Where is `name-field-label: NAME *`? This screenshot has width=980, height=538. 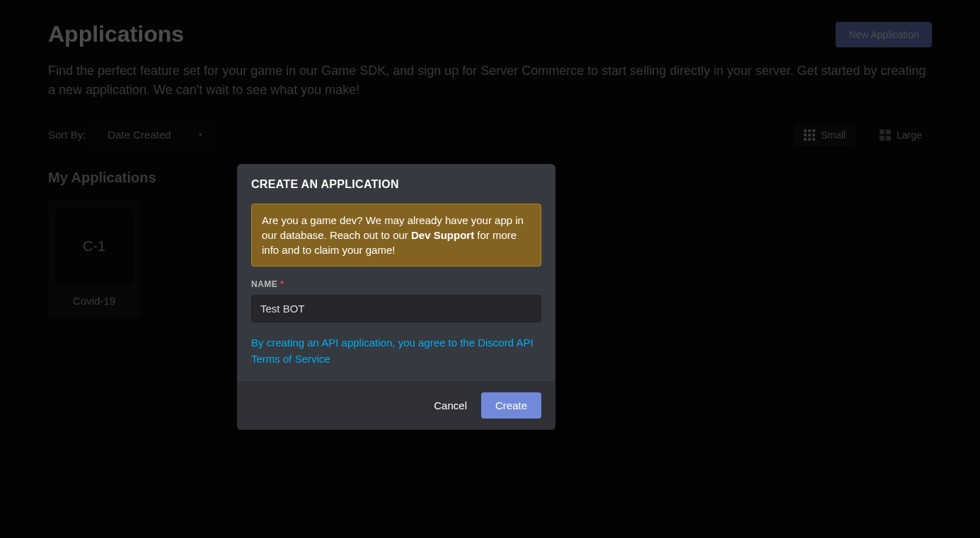 name-field-label: NAME * is located at coordinates (396, 284).